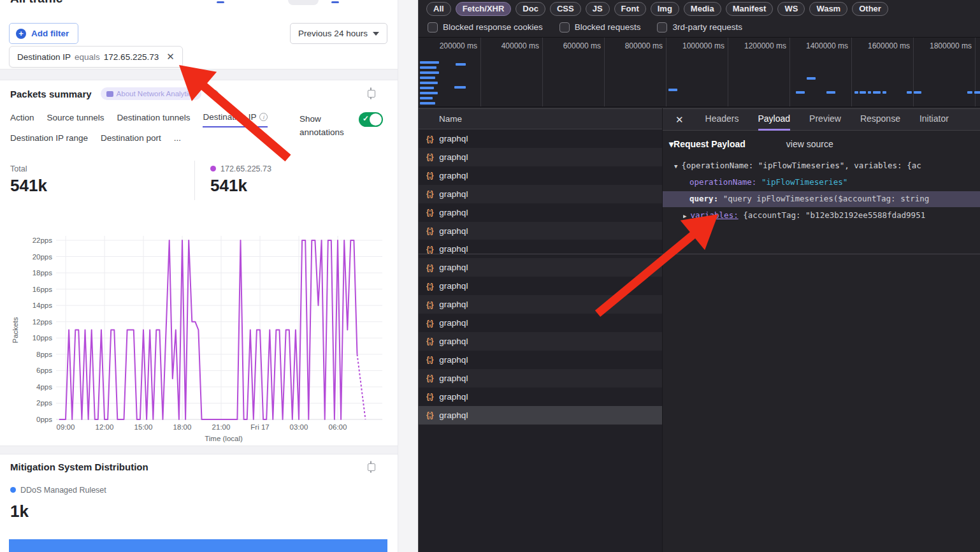 This screenshot has width=980, height=552. What do you see at coordinates (791, 9) in the screenshot?
I see `filter-pill-ws: WS` at bounding box center [791, 9].